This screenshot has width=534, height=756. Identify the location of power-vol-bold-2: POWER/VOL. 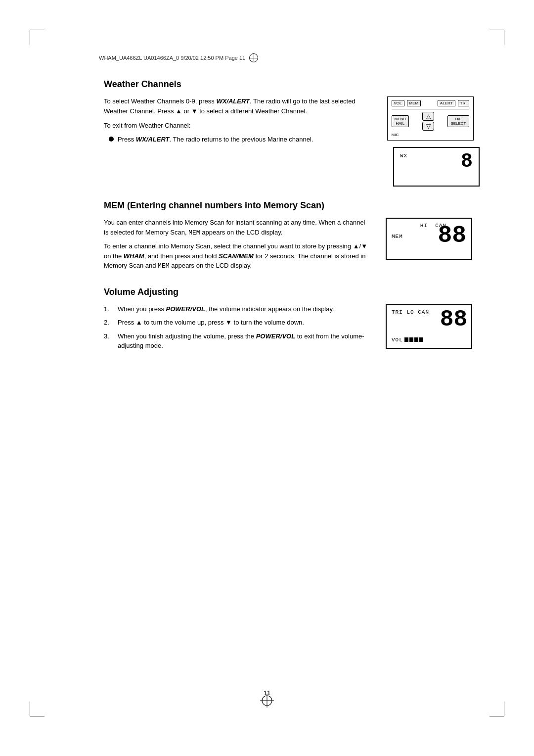
(276, 336).